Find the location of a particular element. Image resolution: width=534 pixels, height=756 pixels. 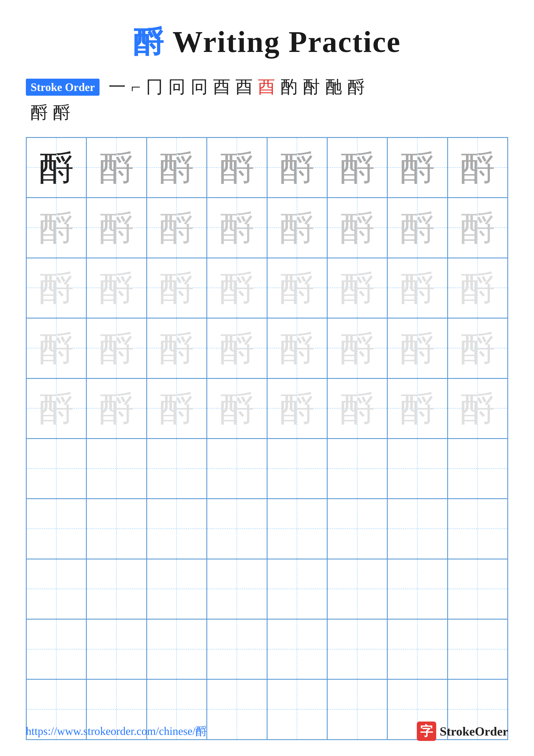

cell-3-3: 酹 is located at coordinates (177, 288).